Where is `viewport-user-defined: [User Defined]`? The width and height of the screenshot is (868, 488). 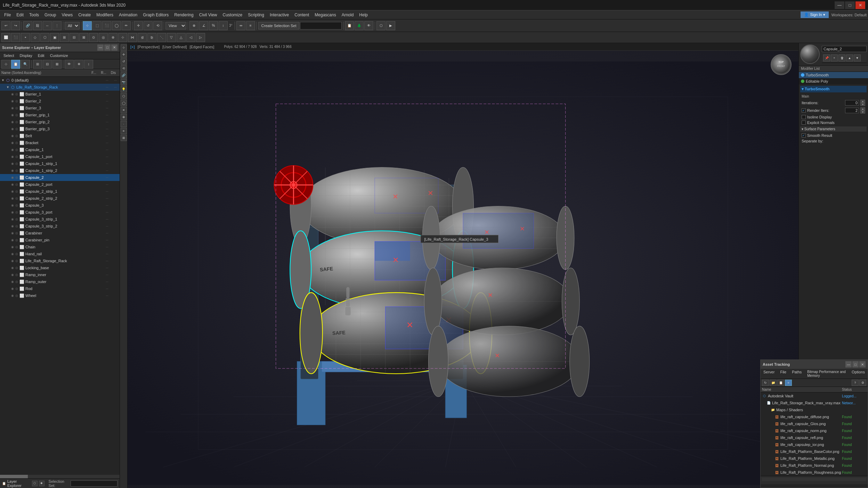
viewport-user-defined: [User Defined] is located at coordinates (175, 47).